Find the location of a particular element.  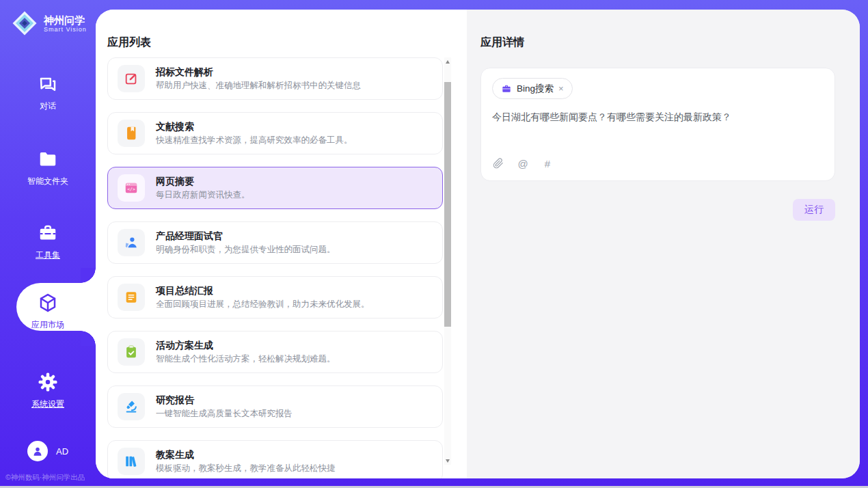

sidebar-item-label: 智能文件夹 is located at coordinates (48, 182).